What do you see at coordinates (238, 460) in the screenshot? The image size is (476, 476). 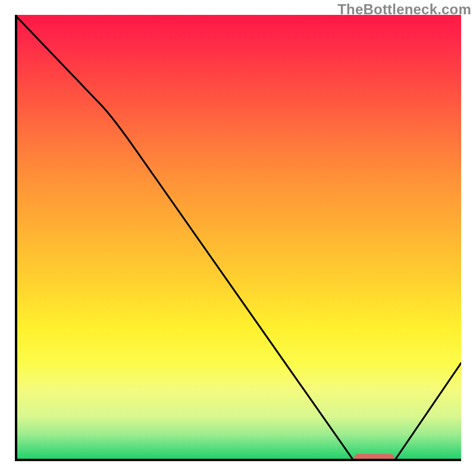 I see `x-axis` at bounding box center [238, 460].